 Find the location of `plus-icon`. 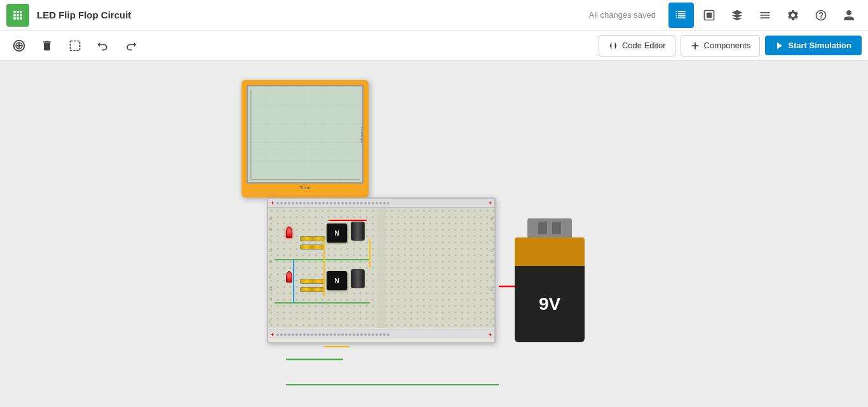

plus-icon is located at coordinates (695, 46).